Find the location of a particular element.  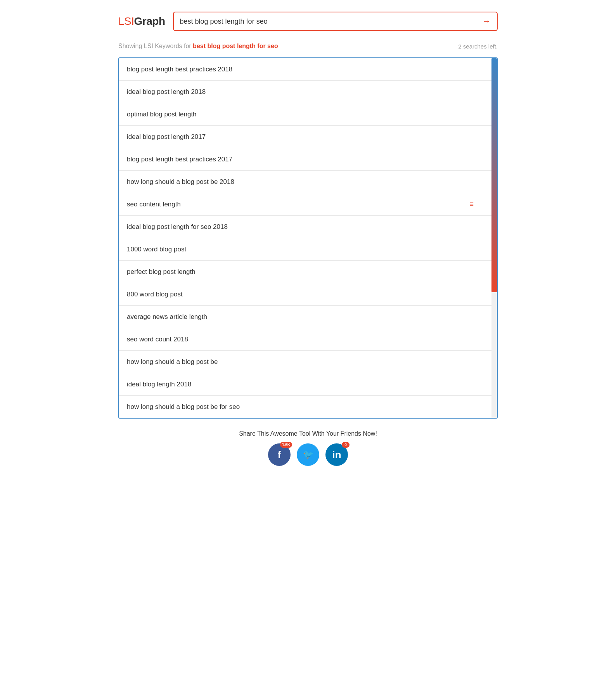

list-item: ideal blog post length 2018≡ is located at coordinates (308, 92).